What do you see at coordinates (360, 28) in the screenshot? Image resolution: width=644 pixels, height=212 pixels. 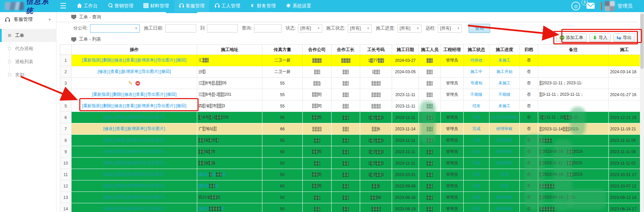 I see `construction-status-select: [所有]▼` at bounding box center [360, 28].